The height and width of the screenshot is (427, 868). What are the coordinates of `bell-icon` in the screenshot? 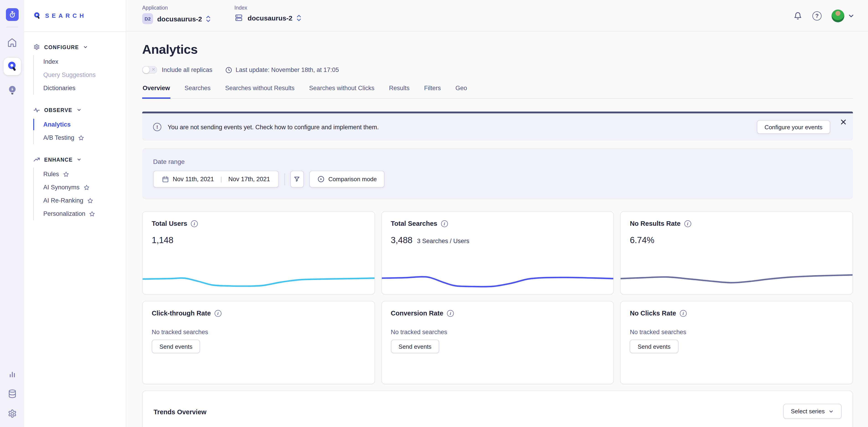 It's located at (798, 16).